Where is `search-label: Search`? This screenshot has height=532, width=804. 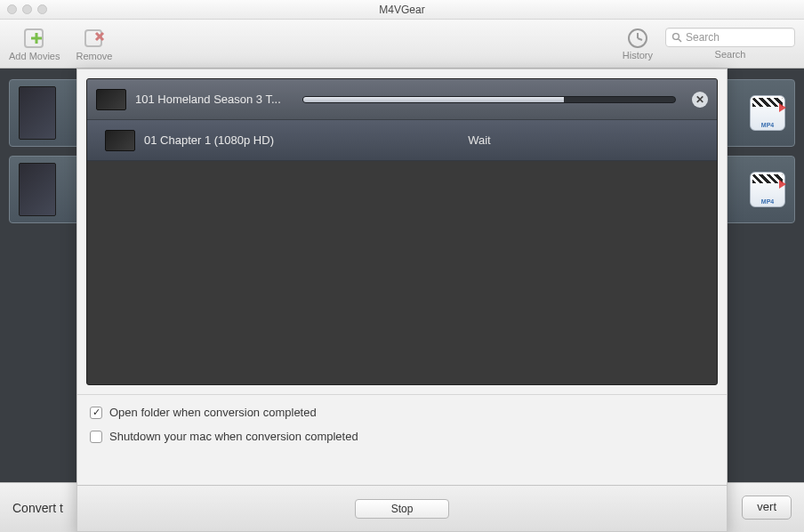
search-label: Search is located at coordinates (731, 54).